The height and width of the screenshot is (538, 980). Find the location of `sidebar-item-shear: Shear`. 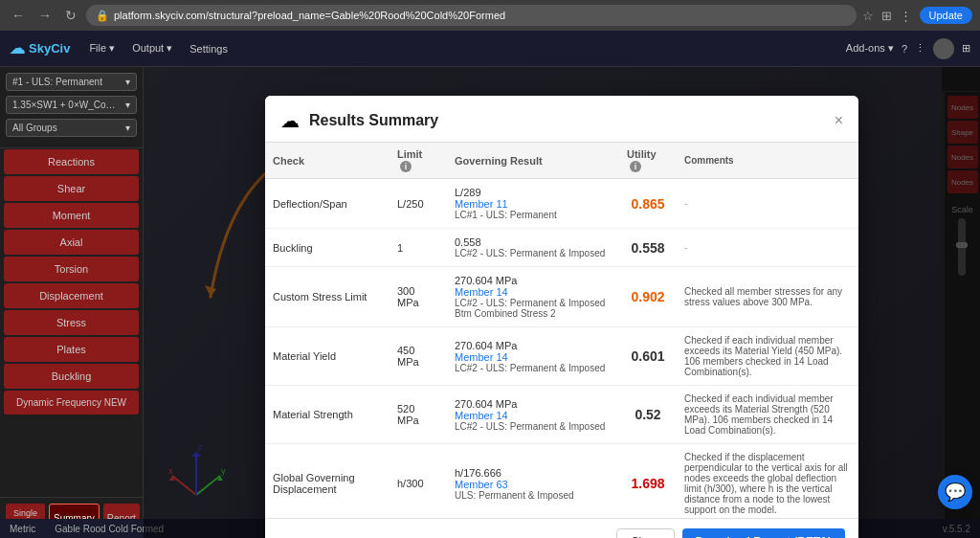

sidebar-item-shear: Shear is located at coordinates (71, 189).